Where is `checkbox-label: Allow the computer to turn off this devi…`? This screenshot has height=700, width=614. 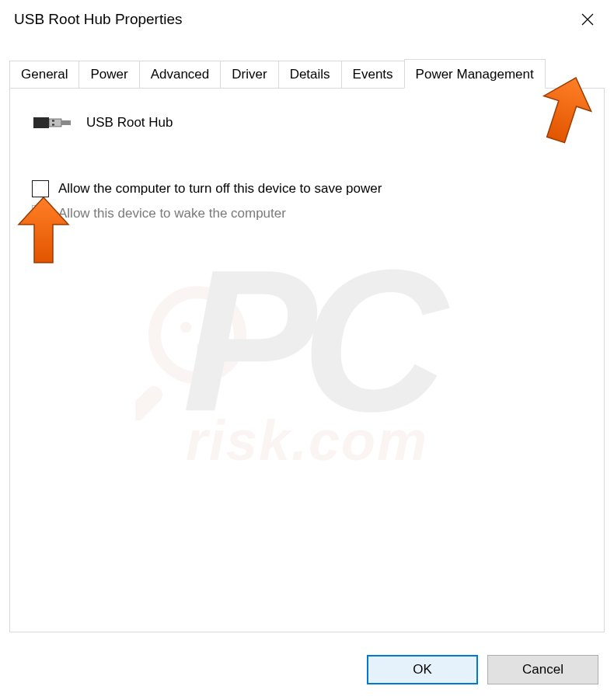
checkbox-label: Allow the computer to turn off this devi… is located at coordinates (220, 189).